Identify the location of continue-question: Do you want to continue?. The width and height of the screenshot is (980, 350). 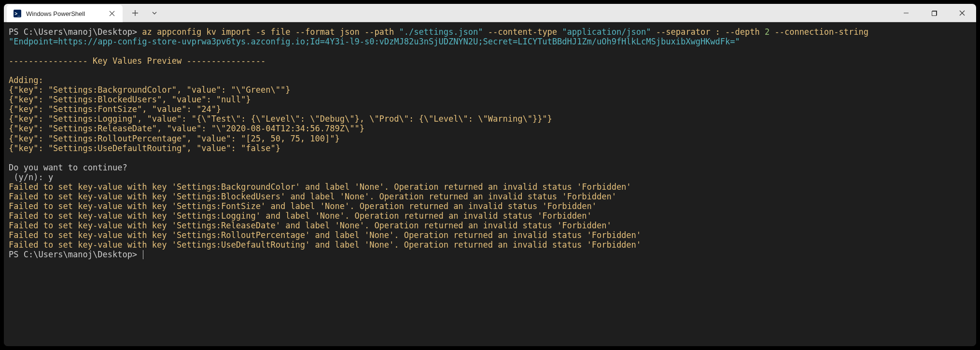
(68, 168).